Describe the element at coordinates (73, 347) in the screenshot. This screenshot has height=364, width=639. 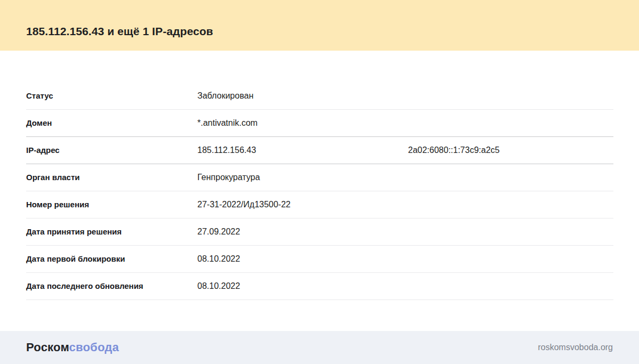
I see `roskomsvoboda-logo: Роскомсвобода` at that location.